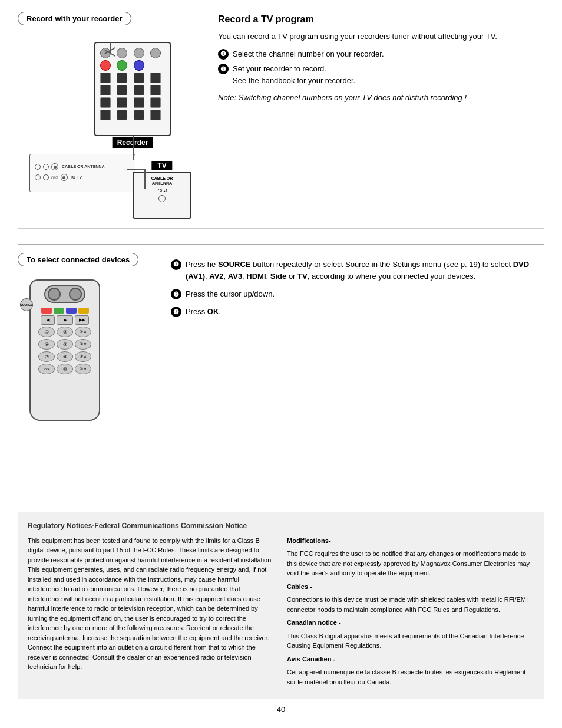 The height and width of the screenshot is (728, 562). I want to click on tv-device: TV CABLE ORANTENNA 75 Ω, so click(162, 195).